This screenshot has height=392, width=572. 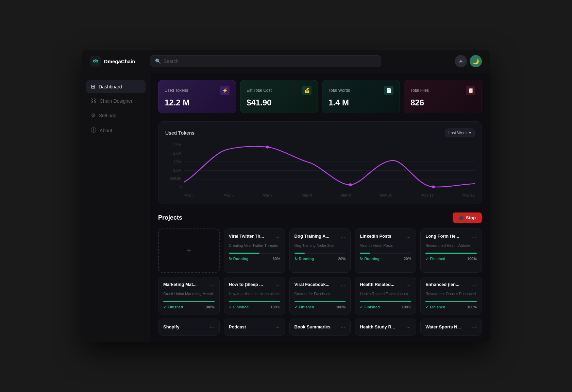 I want to click on search-input, so click(x=270, y=61).